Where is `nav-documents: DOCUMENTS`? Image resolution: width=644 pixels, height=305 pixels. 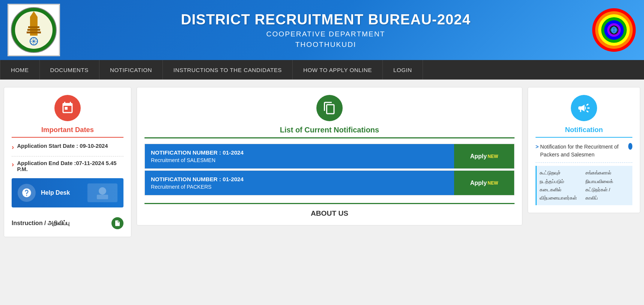
nav-documents: DOCUMENTS is located at coordinates (70, 70).